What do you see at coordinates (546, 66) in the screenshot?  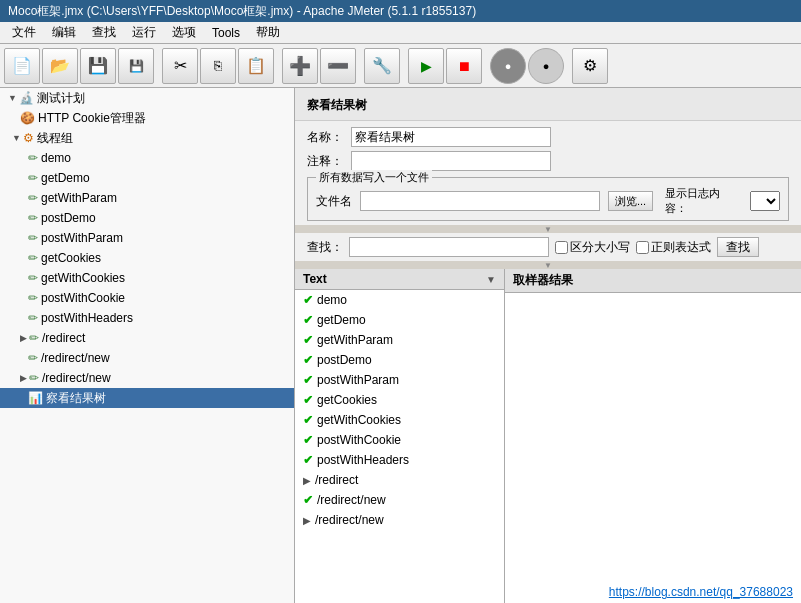 I see `clear2-button: ●` at bounding box center [546, 66].